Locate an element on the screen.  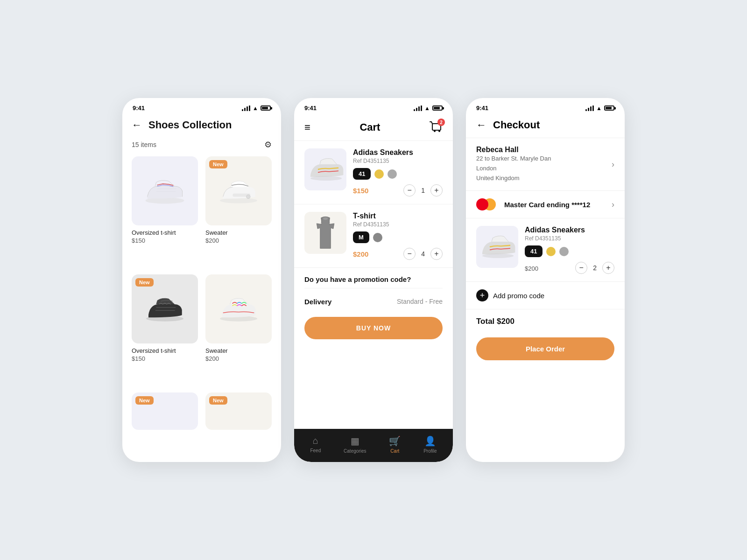
nav-profile: 👤 Profile is located at coordinates (430, 444).